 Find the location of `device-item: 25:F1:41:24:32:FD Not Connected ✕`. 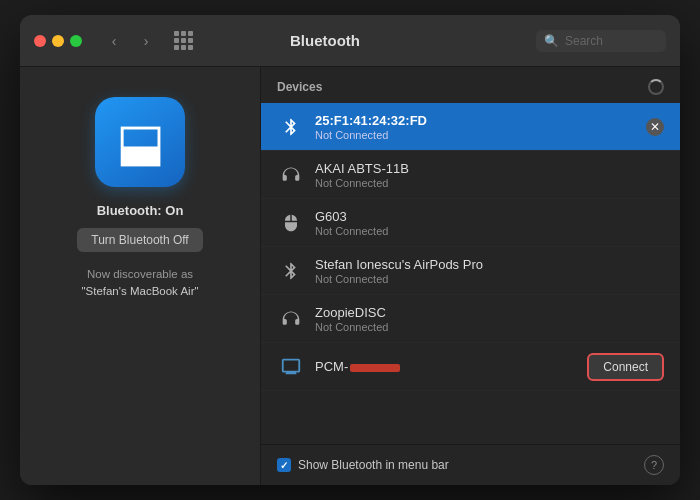

device-item: 25:F1:41:24:32:FD Not Connected ✕ is located at coordinates (470, 127).